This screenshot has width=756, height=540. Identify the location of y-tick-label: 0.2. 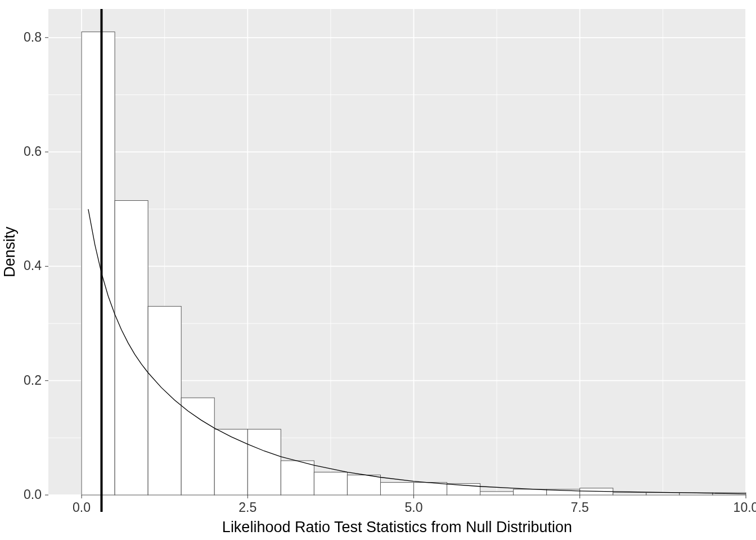
(33, 380).